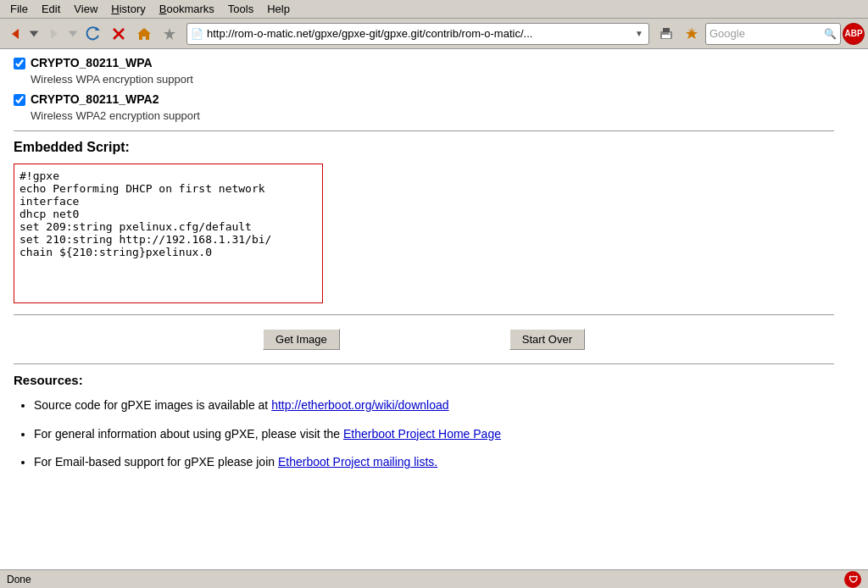 The image size is (868, 588). I want to click on menu-bookmarks: Bookmarks, so click(186, 8).